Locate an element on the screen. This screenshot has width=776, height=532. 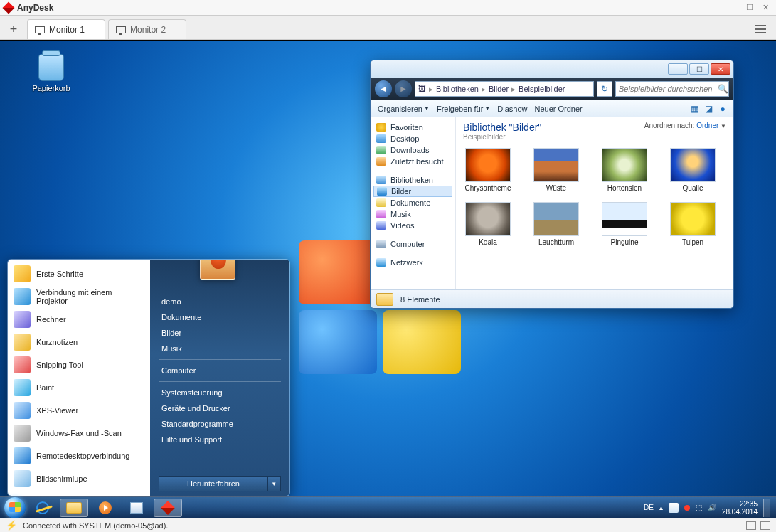
start-menu-item: Windows-Fax und -Scan is located at coordinates (79, 433).